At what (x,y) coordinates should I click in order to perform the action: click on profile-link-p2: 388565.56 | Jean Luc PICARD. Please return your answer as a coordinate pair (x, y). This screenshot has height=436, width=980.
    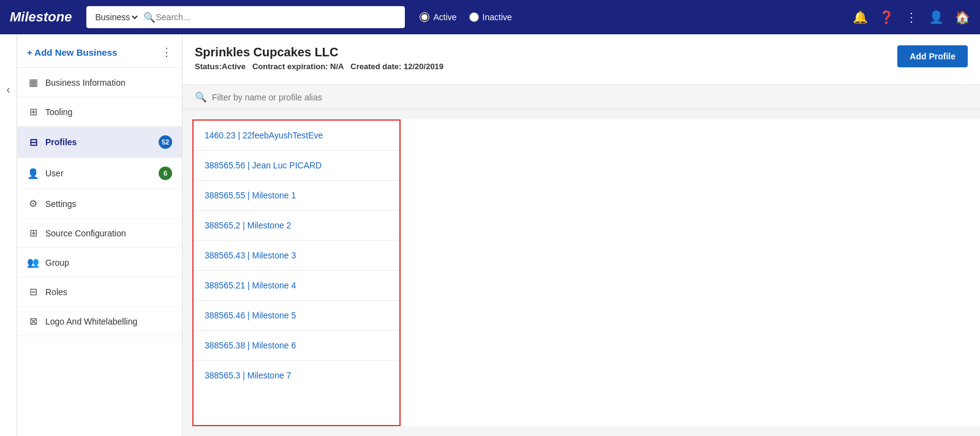
    Looking at the image, I should click on (263, 165).